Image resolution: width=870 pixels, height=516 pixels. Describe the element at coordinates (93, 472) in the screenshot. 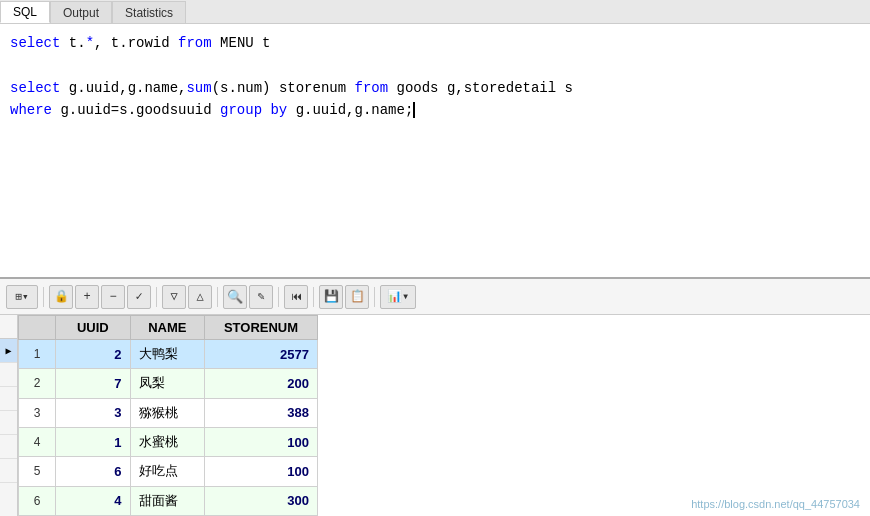

I see `cell-uuid: 6` at that location.